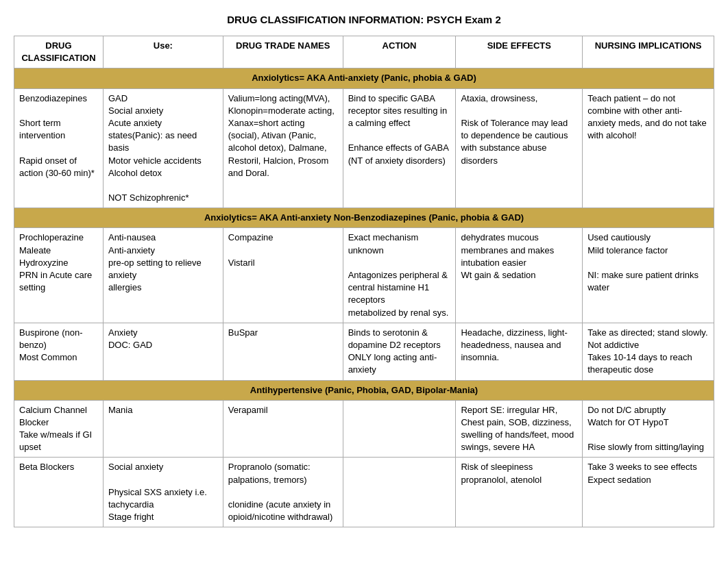 This screenshot has height=563, width=728. I want to click on side-beta: Risk of sleepinesspropranolol, atenolol, so click(520, 492).